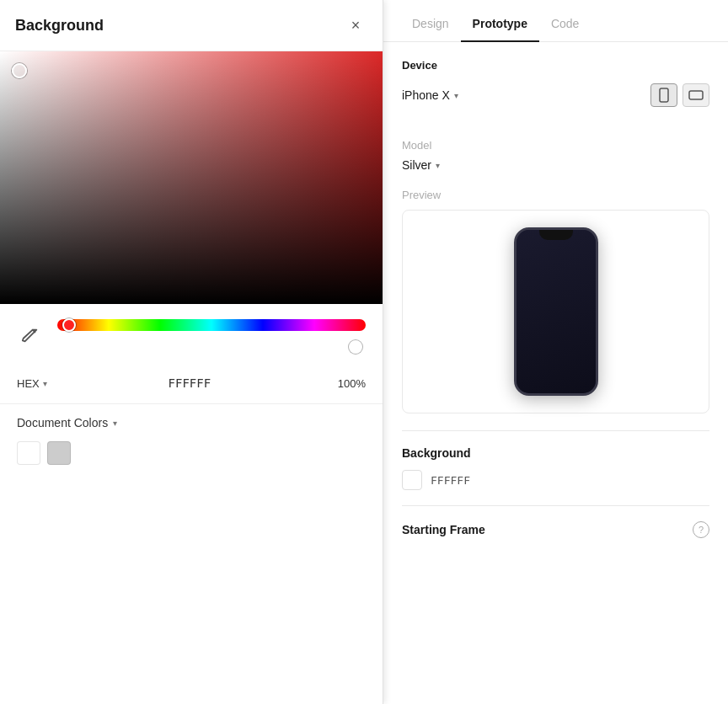 Image resolution: width=728 pixels, height=704 pixels. What do you see at coordinates (30, 336) in the screenshot?
I see `eyedropper-icon` at bounding box center [30, 336].